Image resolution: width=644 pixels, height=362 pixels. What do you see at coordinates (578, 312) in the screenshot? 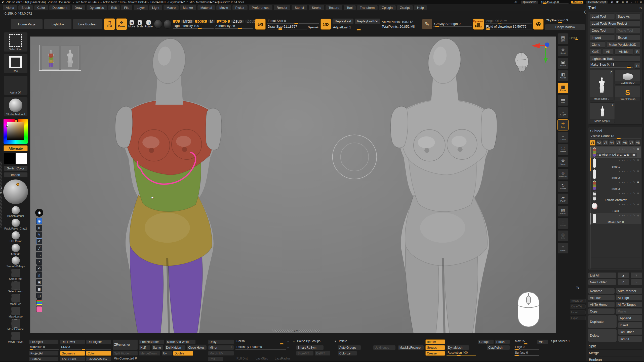
I see `texture-palette-item: Import` at bounding box center [578, 312].